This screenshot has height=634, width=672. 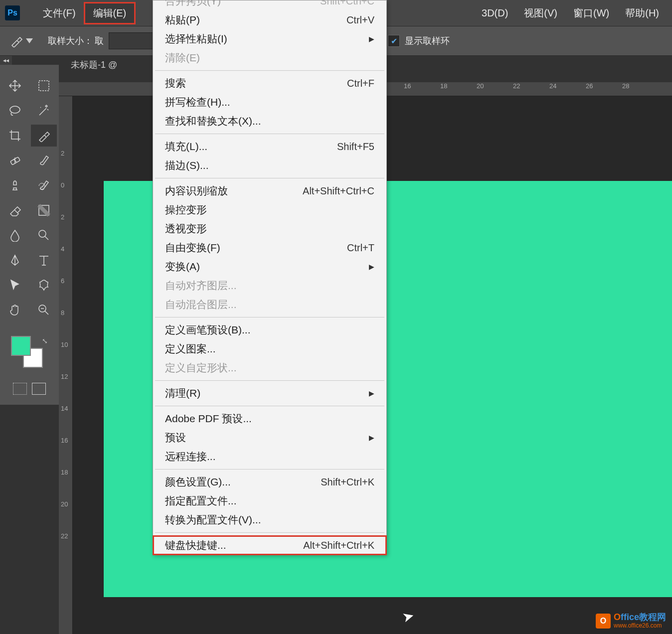 What do you see at coordinates (270, 229) in the screenshot?
I see `menu-item: 透视变形` at bounding box center [270, 229].